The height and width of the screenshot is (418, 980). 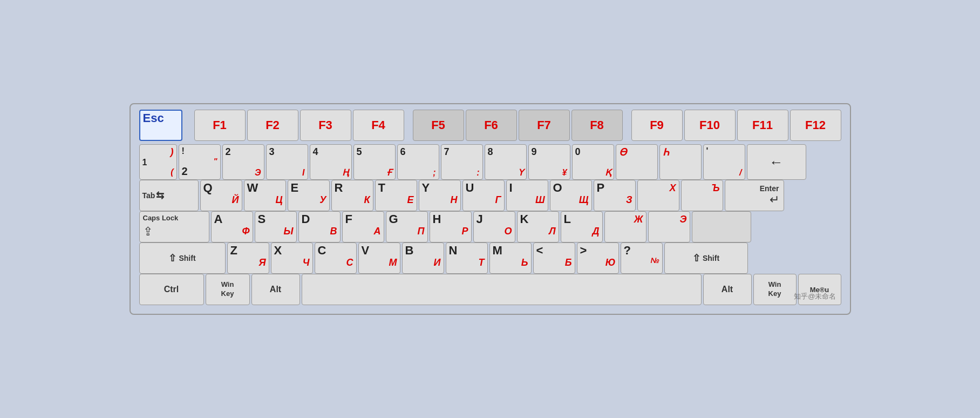 I want to click on key-d: D В, so click(x=319, y=227).